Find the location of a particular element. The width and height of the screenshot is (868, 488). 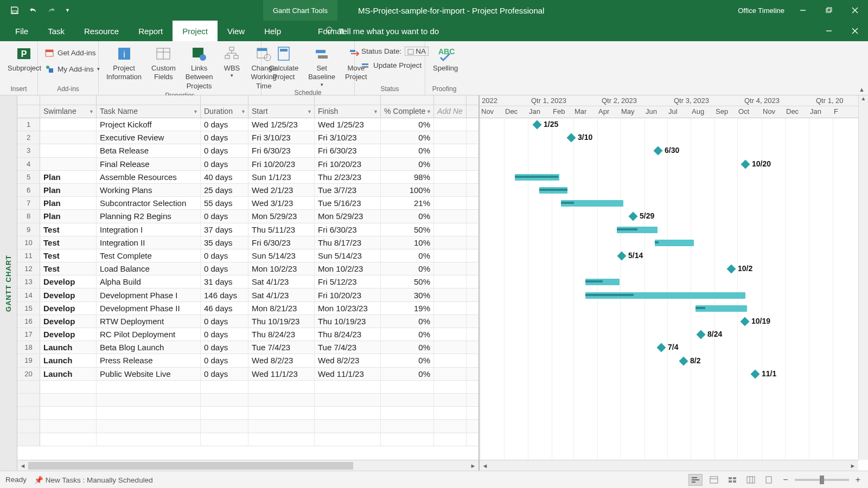

cell-task-name: Development Phase II is located at coordinates (149, 308).